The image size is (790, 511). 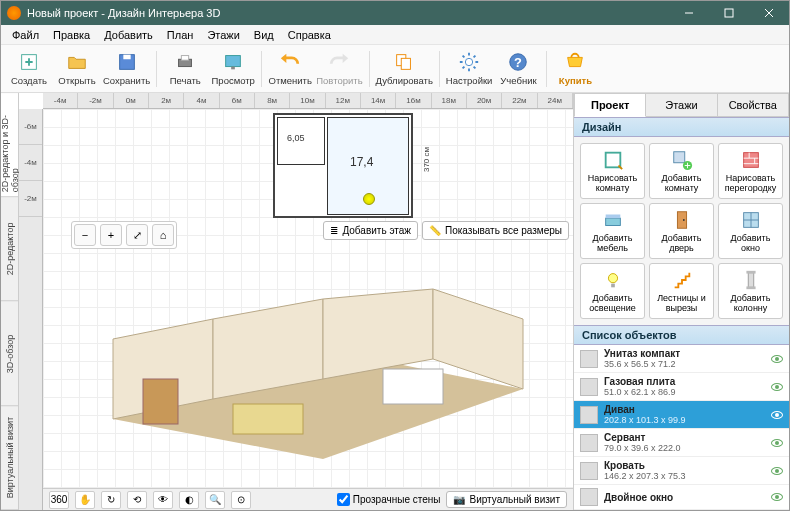 I want to click on nav-360-button: 360, so click(x=59, y=500).